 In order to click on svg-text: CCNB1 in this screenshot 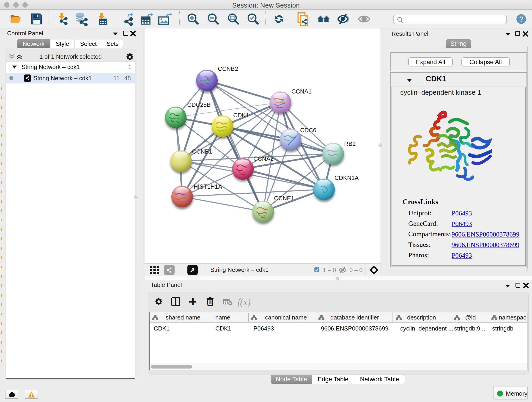, I will do `click(202, 152)`.